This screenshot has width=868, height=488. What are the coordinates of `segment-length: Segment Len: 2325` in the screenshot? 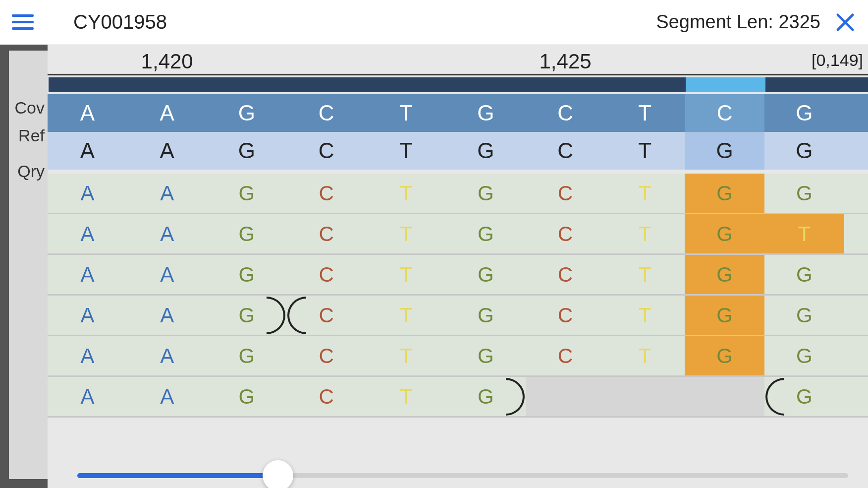 It's located at (738, 22).